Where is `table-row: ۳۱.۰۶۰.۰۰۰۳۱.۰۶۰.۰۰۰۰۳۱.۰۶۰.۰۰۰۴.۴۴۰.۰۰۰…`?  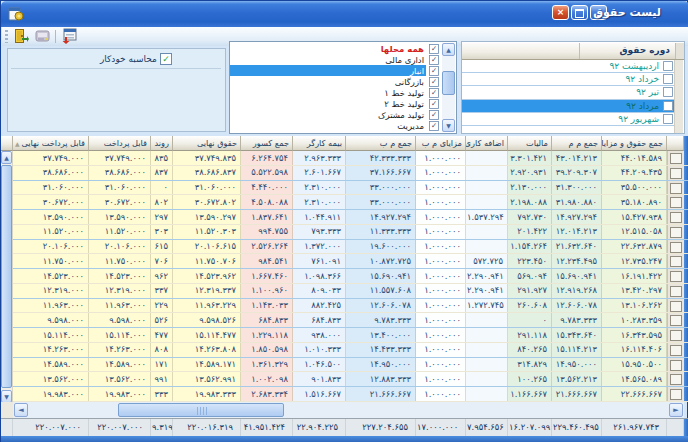 table-row: ۳۱.۰۶۰.۰۰۰۳۱.۰۶۰.۰۰۰۰۳۱.۰۶۰.۰۰۰۴.۴۴۰.۰۰۰… is located at coordinates (344, 188).